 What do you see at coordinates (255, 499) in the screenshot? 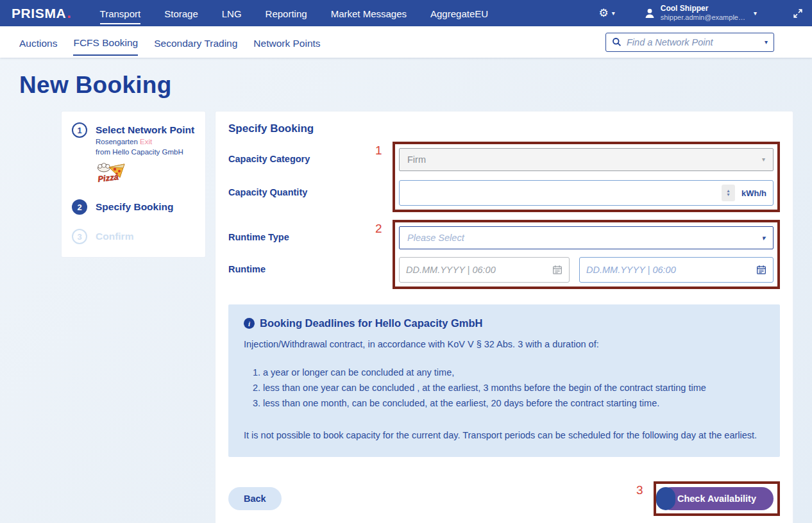
I see `back-button: Back` at bounding box center [255, 499].